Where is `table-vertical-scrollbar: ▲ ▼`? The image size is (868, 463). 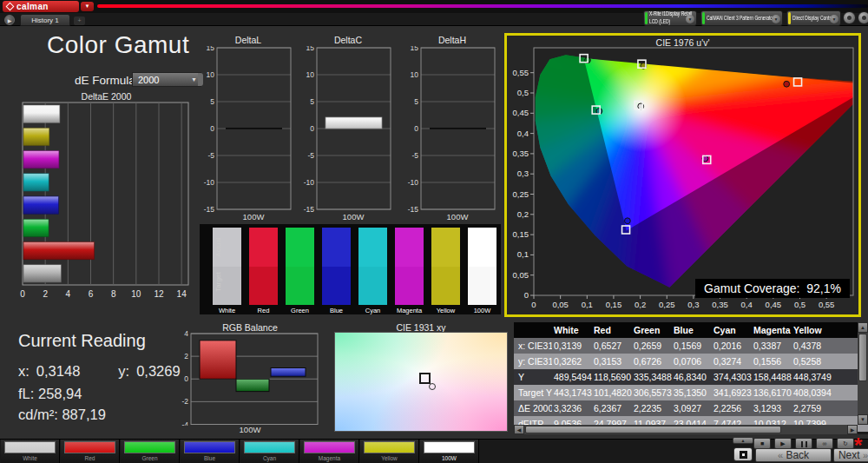 table-vertical-scrollbar: ▲ ▼ is located at coordinates (863, 374).